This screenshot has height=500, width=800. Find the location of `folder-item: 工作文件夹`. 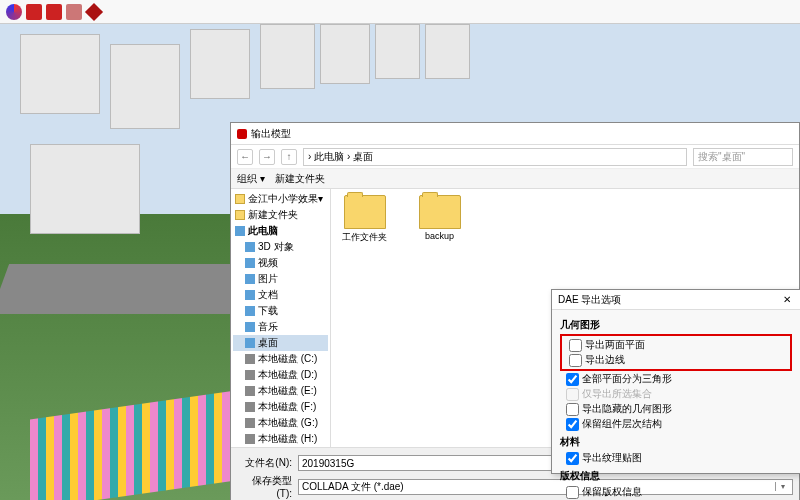

folder-item: 工作文件夹 is located at coordinates (364, 220).